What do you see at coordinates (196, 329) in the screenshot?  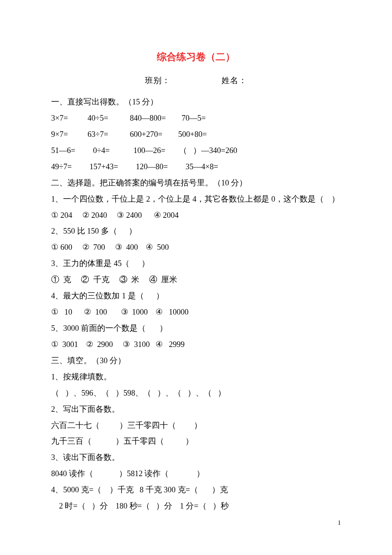 I see `s2-question: 5、3000 前面的一个数是（ ）` at bounding box center [196, 329].